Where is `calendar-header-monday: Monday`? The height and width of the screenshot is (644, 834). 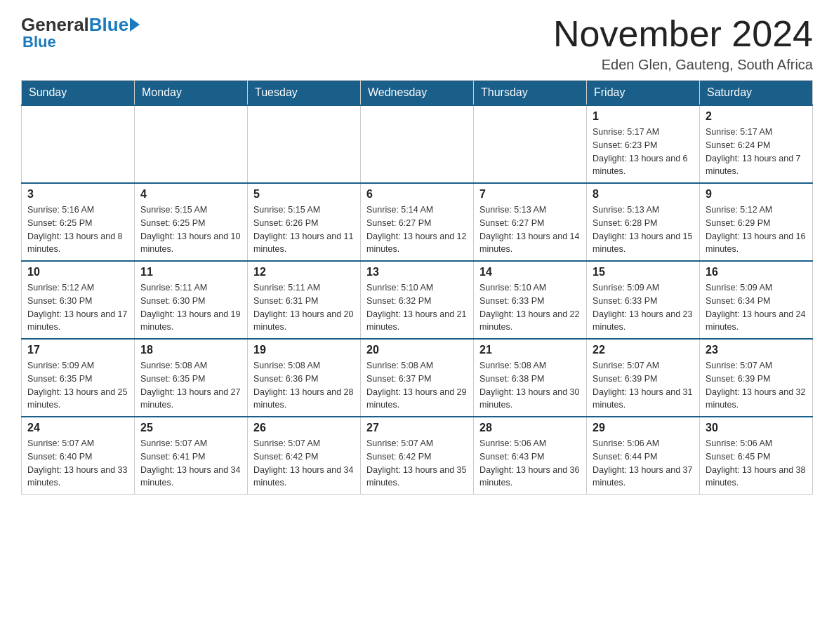
calendar-header-monday: Monday is located at coordinates (191, 93).